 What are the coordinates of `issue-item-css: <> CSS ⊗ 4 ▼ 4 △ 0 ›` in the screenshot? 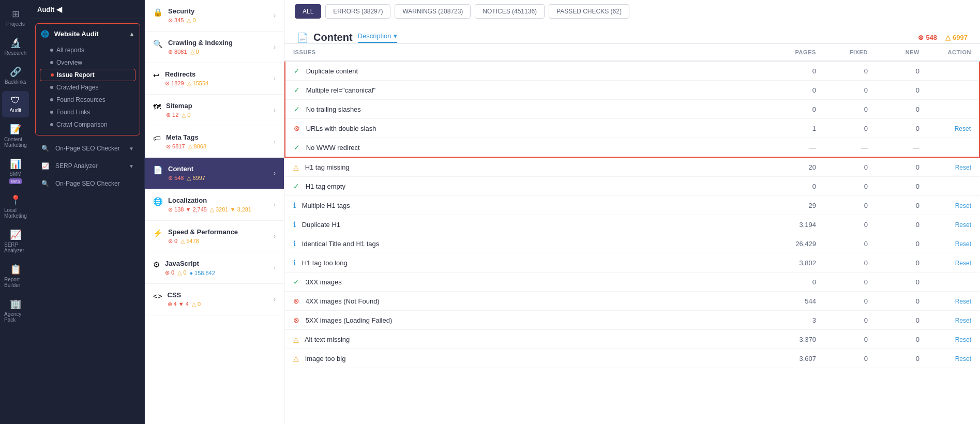 It's located at (214, 300).